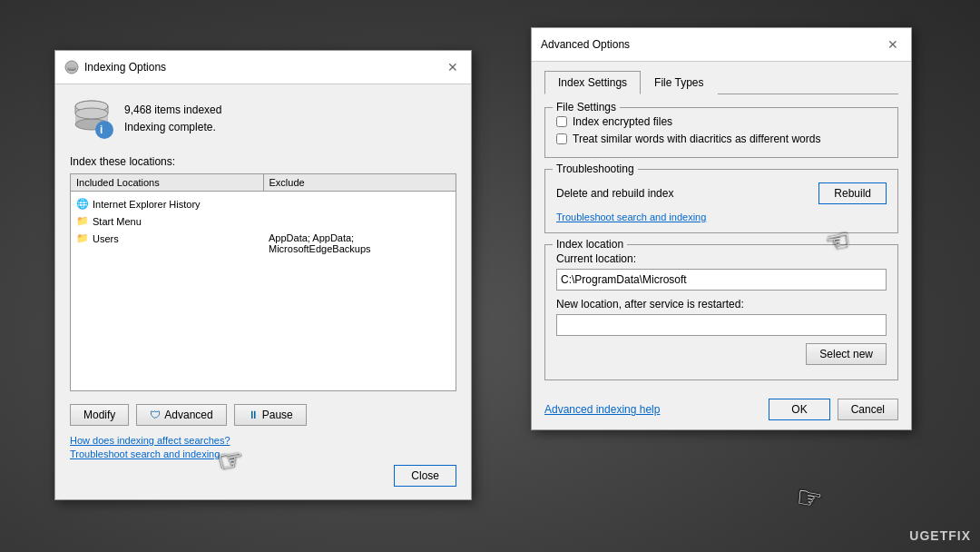  What do you see at coordinates (105, 239) in the screenshot?
I see `users-label: Users` at bounding box center [105, 239].